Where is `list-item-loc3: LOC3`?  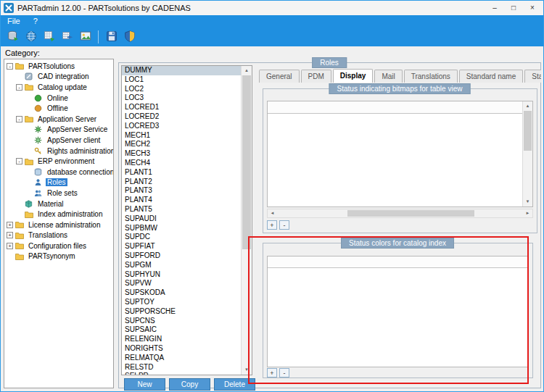
list-item-loc3: LOC3 is located at coordinates (181, 99).